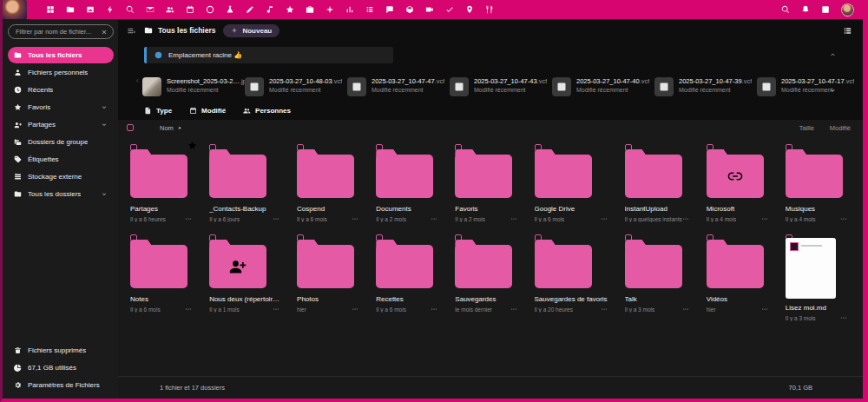 This screenshot has width=868, height=402. Describe the element at coordinates (390, 10) in the screenshot. I see `talk-icon` at that location.